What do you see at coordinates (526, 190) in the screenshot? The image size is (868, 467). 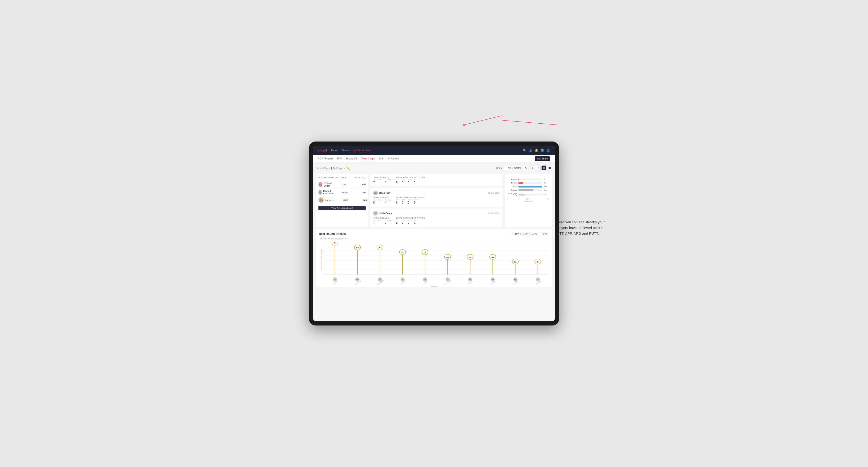 I see `bar-fill` at bounding box center [526, 190].